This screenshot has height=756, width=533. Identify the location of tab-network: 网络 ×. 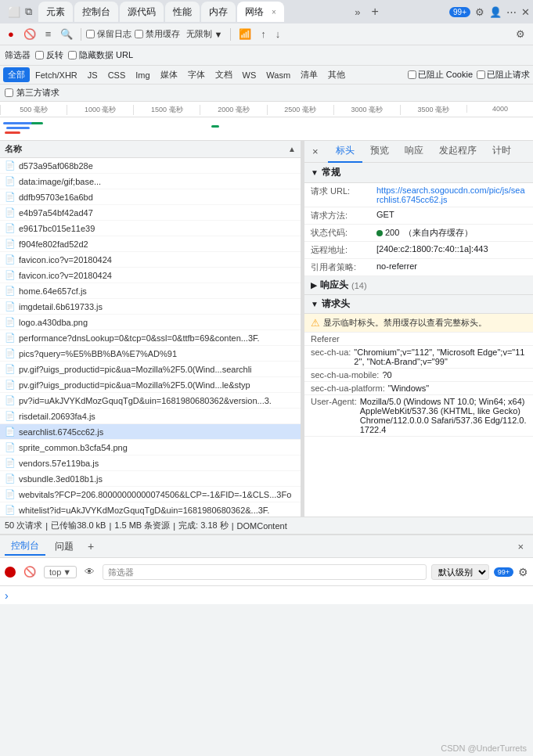
(261, 12).